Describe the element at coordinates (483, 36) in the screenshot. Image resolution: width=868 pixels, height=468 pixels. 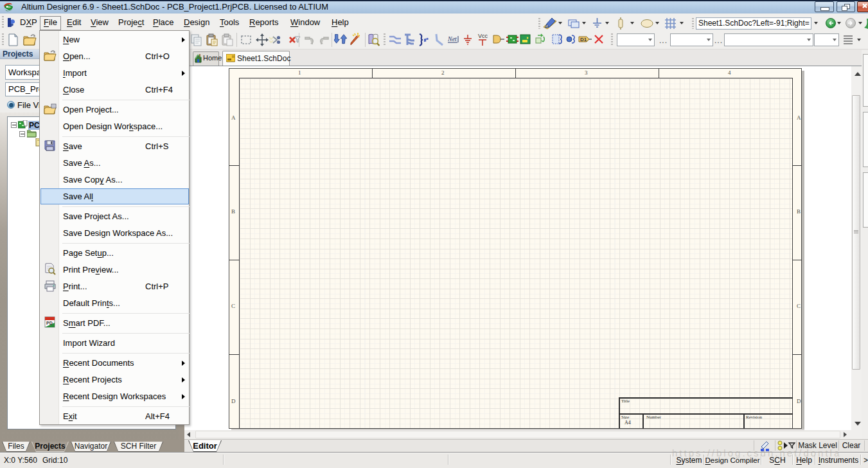
I see `svg-text: Vcc` at that location.